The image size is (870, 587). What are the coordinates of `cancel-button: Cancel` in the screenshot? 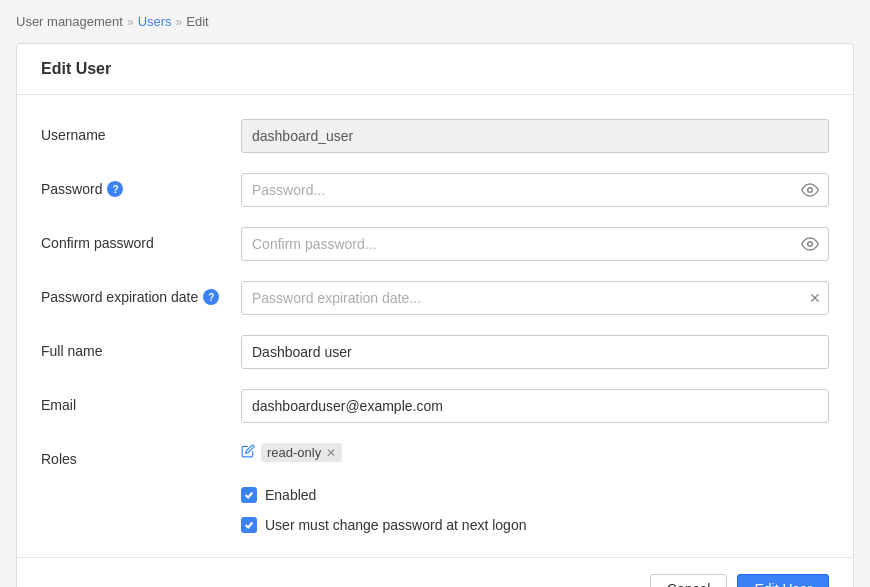 It's located at (689, 580).